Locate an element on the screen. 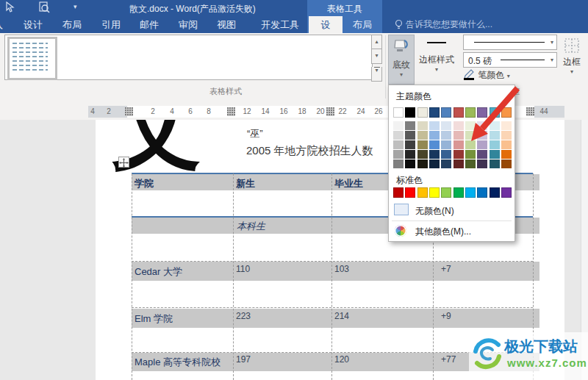 This screenshot has height=380, width=588. table-cell: 120 is located at coordinates (342, 359).